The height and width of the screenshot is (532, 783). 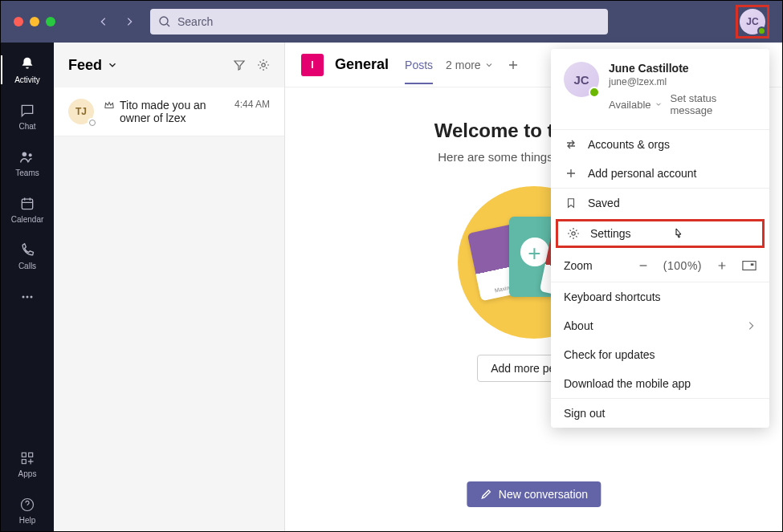 What do you see at coordinates (660, 266) in the screenshot?
I see `menu-zoom-row: Zoom (100%)` at bounding box center [660, 266].